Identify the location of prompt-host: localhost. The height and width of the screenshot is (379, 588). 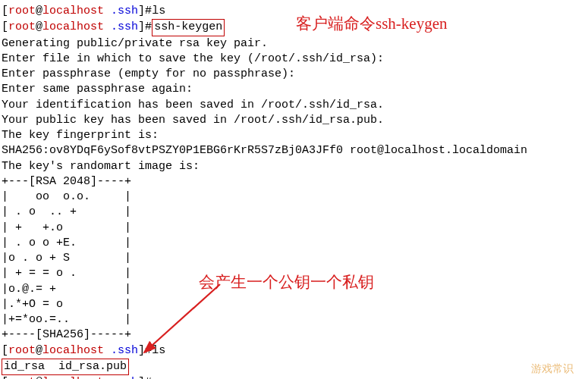
(73, 11).